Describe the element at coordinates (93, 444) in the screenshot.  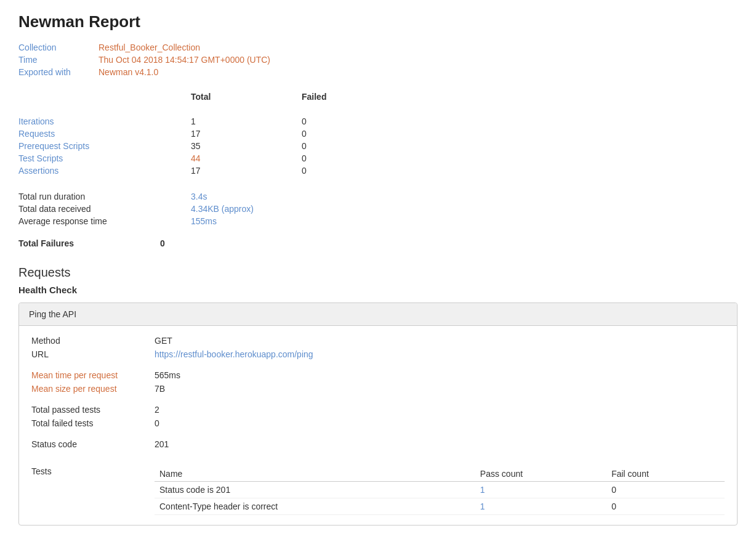
I see `status-code-label: Status code` at that location.